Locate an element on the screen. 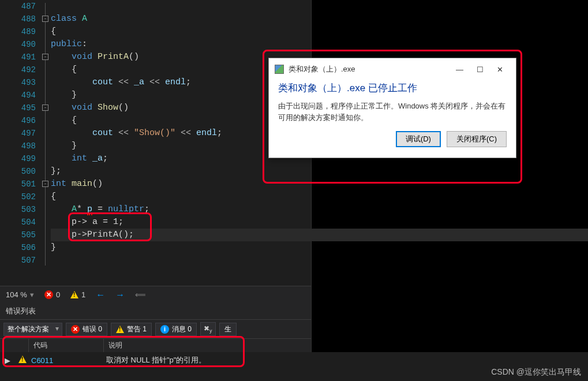 The height and width of the screenshot is (381, 588). maximize-button: ☐ is located at coordinates (480, 69).